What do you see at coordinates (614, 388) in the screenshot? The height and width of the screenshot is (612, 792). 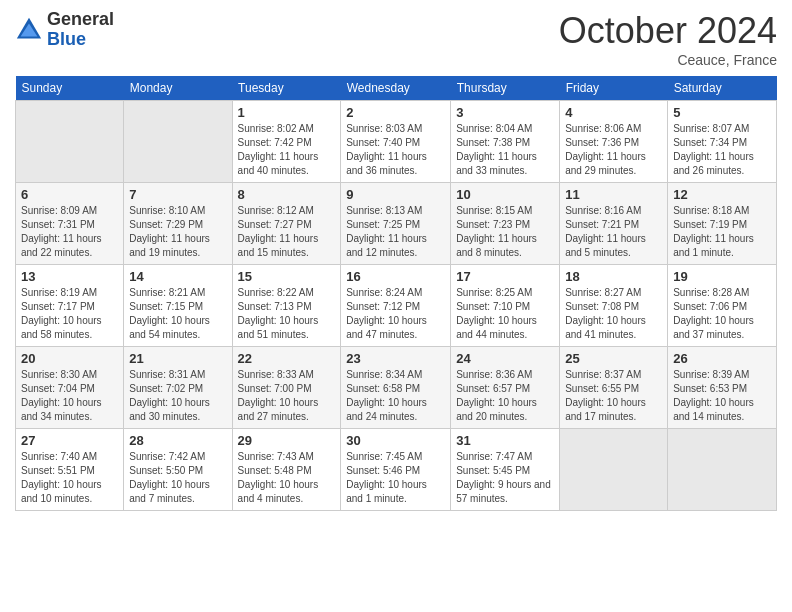 I see `calendar-cell: 25Sunrise: 8:37 AM Sunset: 6:55 PM Dayli…` at bounding box center [614, 388].